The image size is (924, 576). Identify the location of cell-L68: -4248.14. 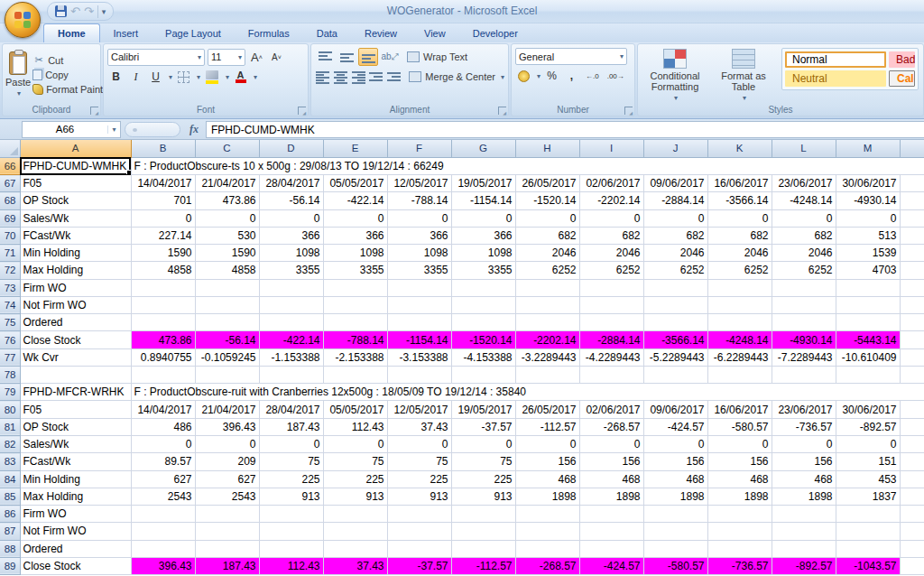
(803, 200).